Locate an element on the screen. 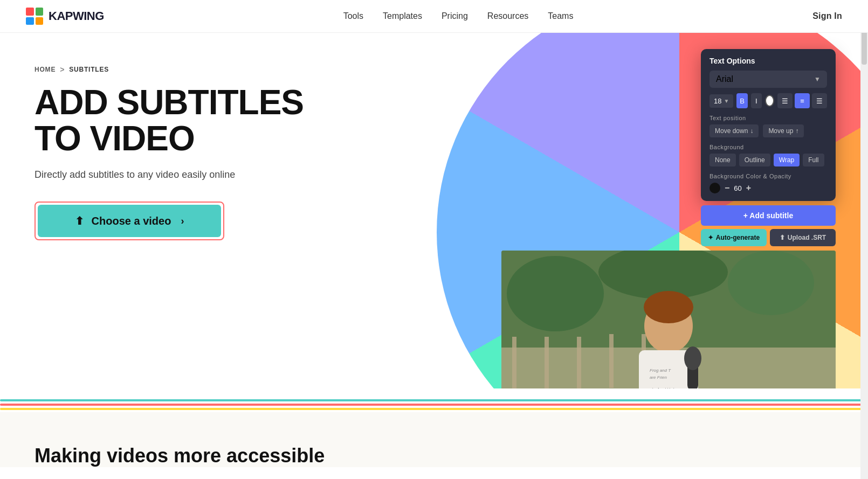 The image size is (868, 479). text-toolbar: 18 ▼ B I ☰ ≡ ☰ is located at coordinates (768, 101).